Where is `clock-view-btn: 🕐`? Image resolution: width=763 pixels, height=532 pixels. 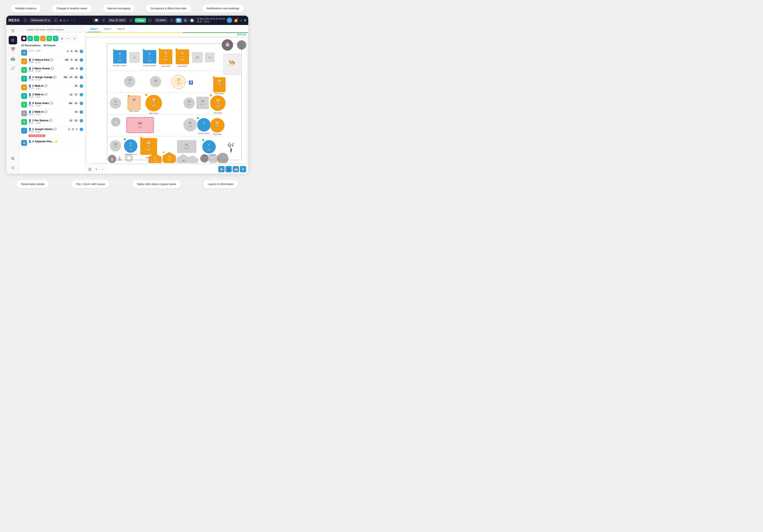 clock-view-btn: 🕐 is located at coordinates (192, 21).